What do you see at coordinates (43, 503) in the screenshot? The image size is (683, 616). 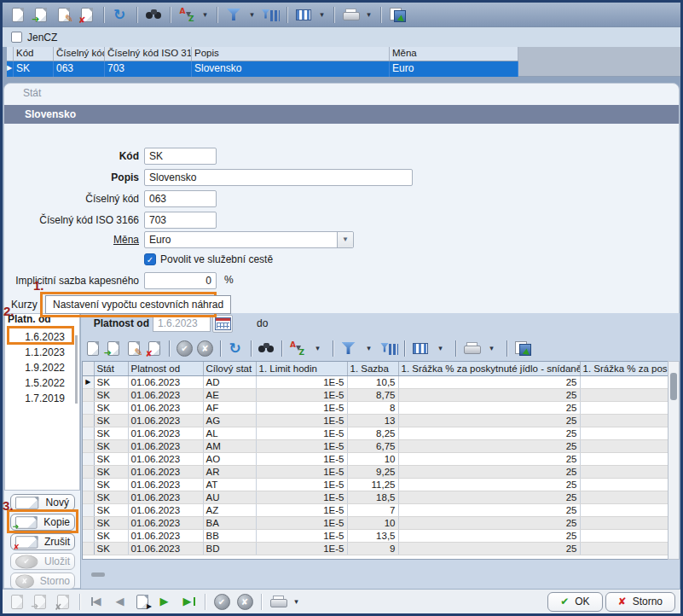 I see `novy-button: Nový` at bounding box center [43, 503].